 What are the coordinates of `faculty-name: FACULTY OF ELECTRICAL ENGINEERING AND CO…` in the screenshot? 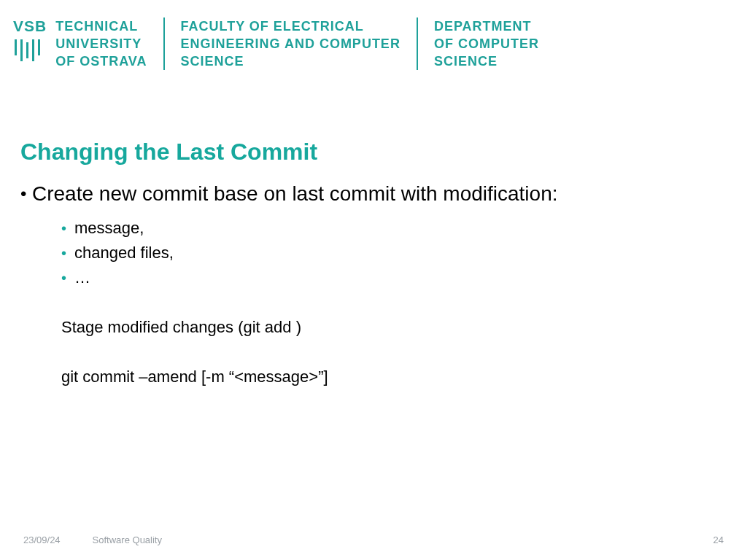 It's located at (290, 44).